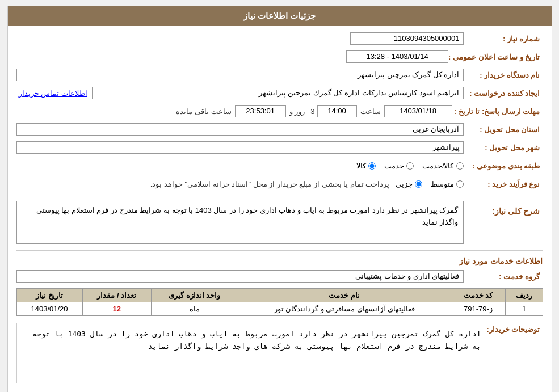  Describe the element at coordinates (240, 276) in the screenshot. I see `service-group-value: فعالیتهای اداری و خدمات پشتیبانی` at that location.